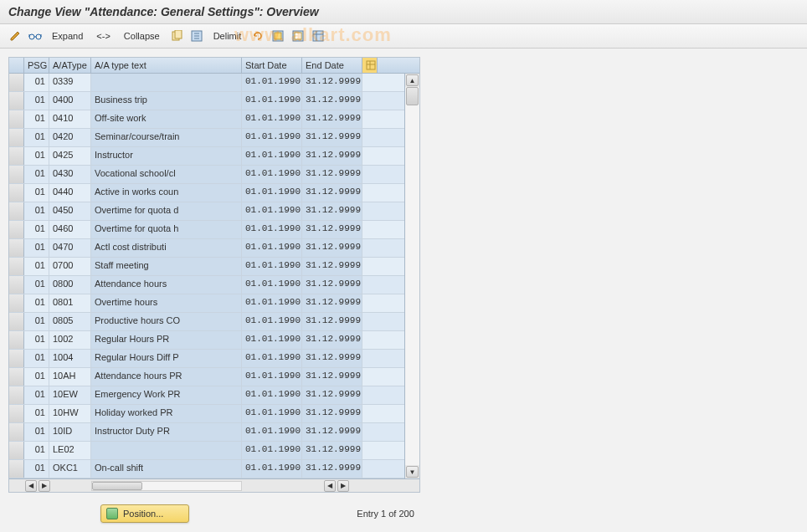 The width and height of the screenshot is (807, 532). What do you see at coordinates (17, 65) in the screenshot?
I see `select-all-column` at bounding box center [17, 65].